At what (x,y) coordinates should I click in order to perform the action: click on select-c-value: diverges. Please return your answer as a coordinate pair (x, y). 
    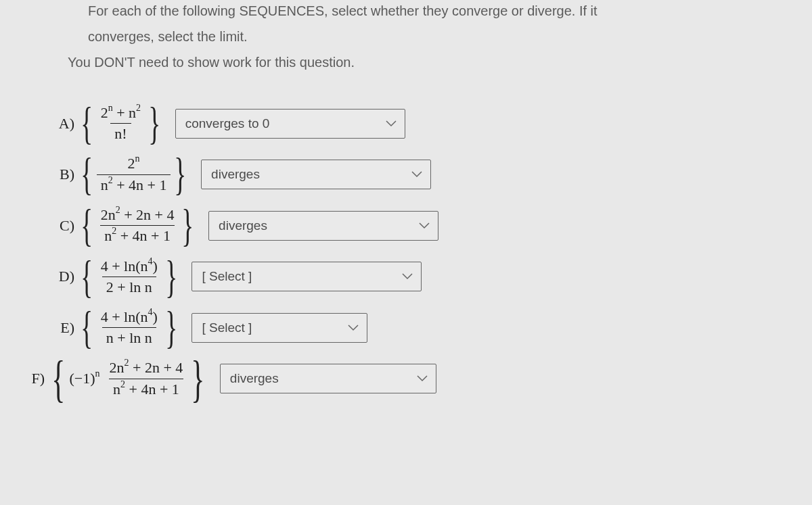
    Looking at the image, I should click on (243, 226).